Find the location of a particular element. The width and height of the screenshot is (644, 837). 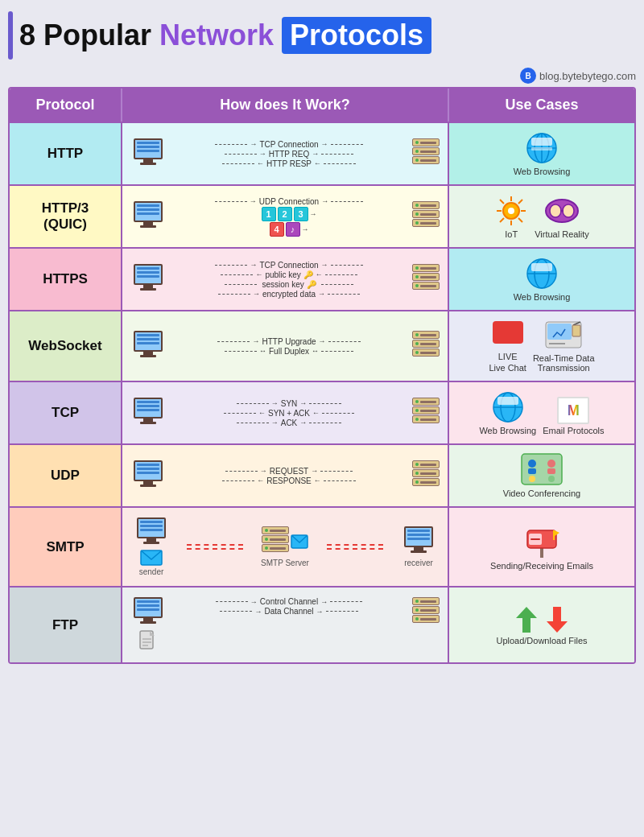

table-row: HTTP/3(QUIC) →UDP Connection→ 1 2 is located at coordinates (322, 216).